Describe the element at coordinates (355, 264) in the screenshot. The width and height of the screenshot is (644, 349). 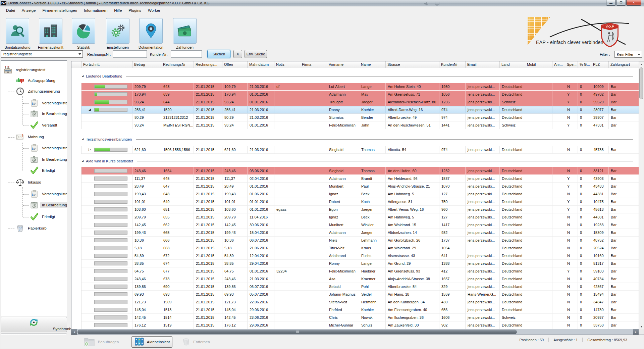
I see `table-row: 38,8567421.01.201538,8529.04.2016RonnyLa…` at that location.